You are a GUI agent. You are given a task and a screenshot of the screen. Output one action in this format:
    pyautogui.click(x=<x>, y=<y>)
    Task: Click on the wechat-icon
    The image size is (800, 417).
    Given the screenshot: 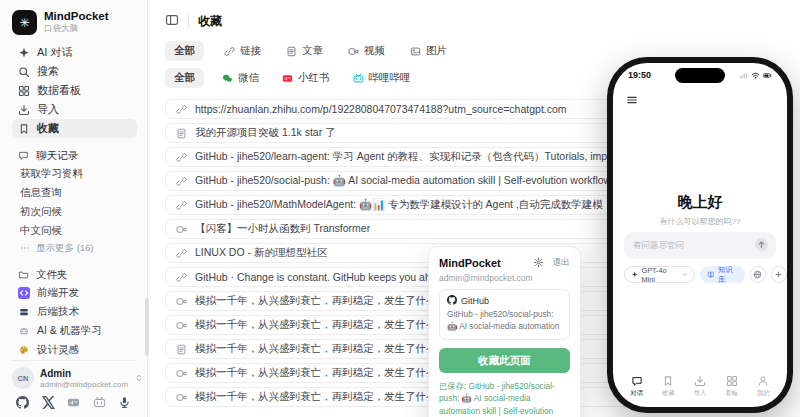 What is the action you would take?
    pyautogui.click(x=228, y=78)
    